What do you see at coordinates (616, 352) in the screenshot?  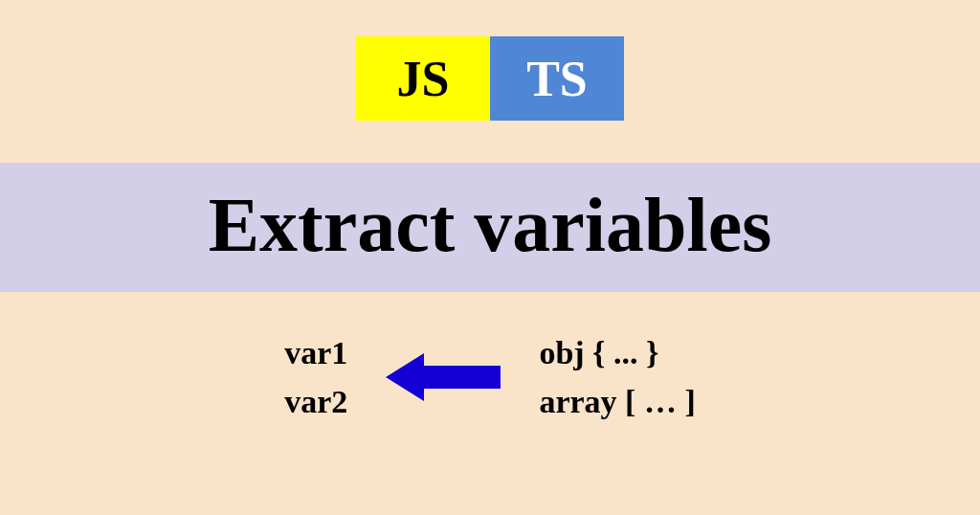 I see `obj-line: obj { ... }` at bounding box center [616, 352].